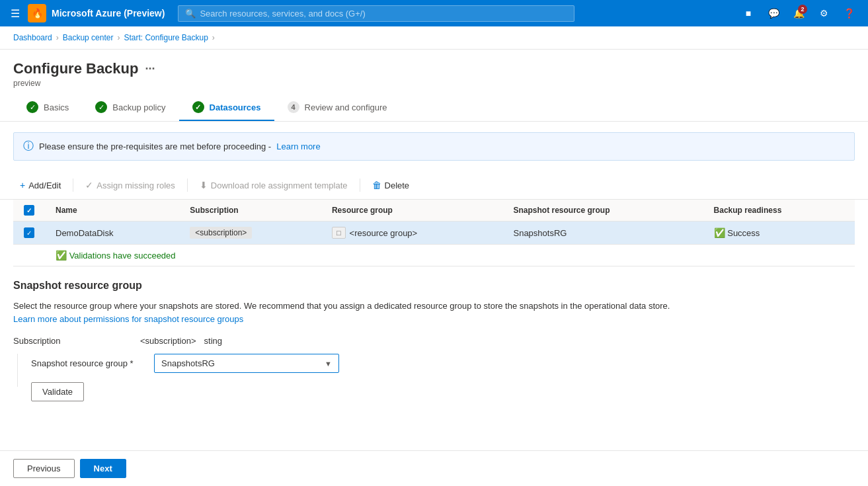 This screenshot has height=486, width=868. Describe the element at coordinates (328, 364) in the screenshot. I see `dropdown-arrow-icon: ▼` at that location.